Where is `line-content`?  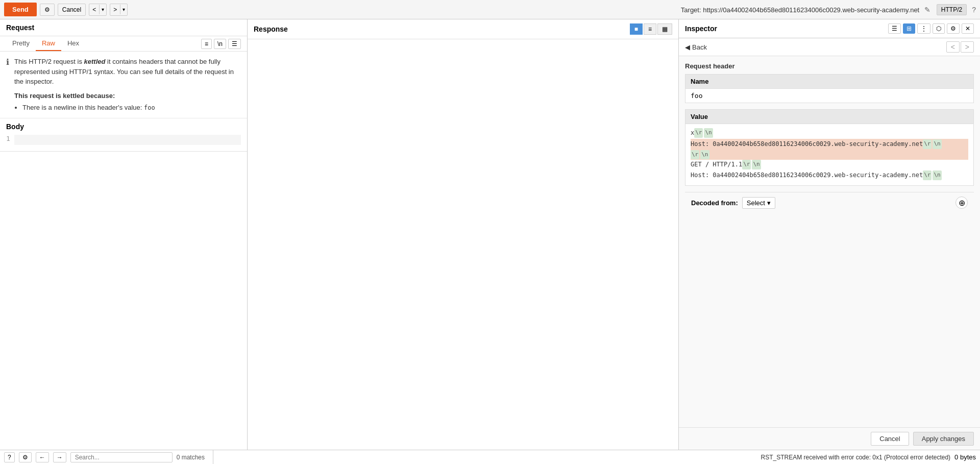
line-content is located at coordinates (128, 140).